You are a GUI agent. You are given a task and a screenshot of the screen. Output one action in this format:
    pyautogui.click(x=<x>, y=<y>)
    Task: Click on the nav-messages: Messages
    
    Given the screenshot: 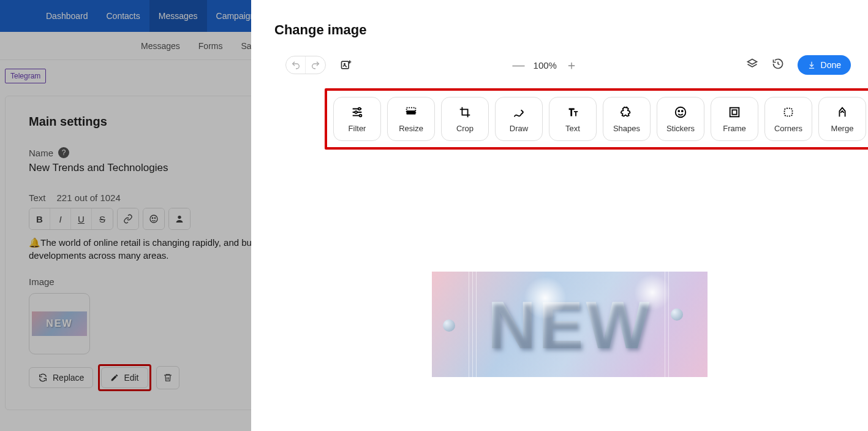 What is the action you would take?
    pyautogui.click(x=178, y=16)
    